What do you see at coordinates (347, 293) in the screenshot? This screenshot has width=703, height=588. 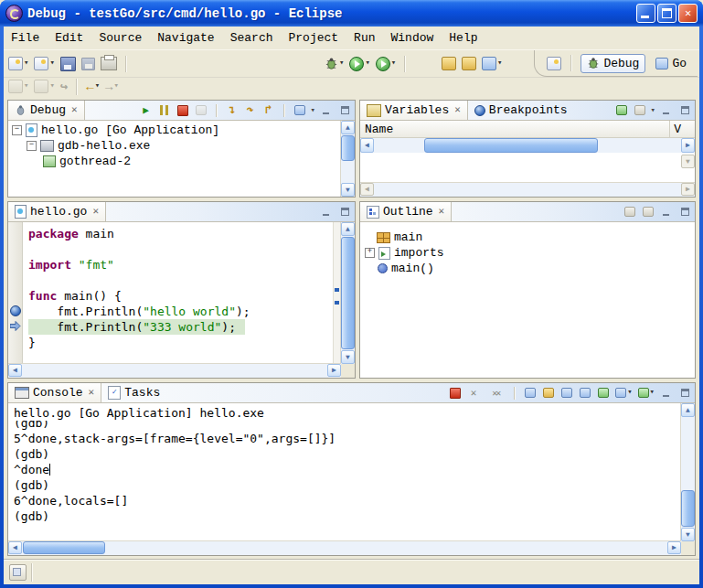 I see `editor-vertical-scrollbar: ▲ ▼` at bounding box center [347, 293].